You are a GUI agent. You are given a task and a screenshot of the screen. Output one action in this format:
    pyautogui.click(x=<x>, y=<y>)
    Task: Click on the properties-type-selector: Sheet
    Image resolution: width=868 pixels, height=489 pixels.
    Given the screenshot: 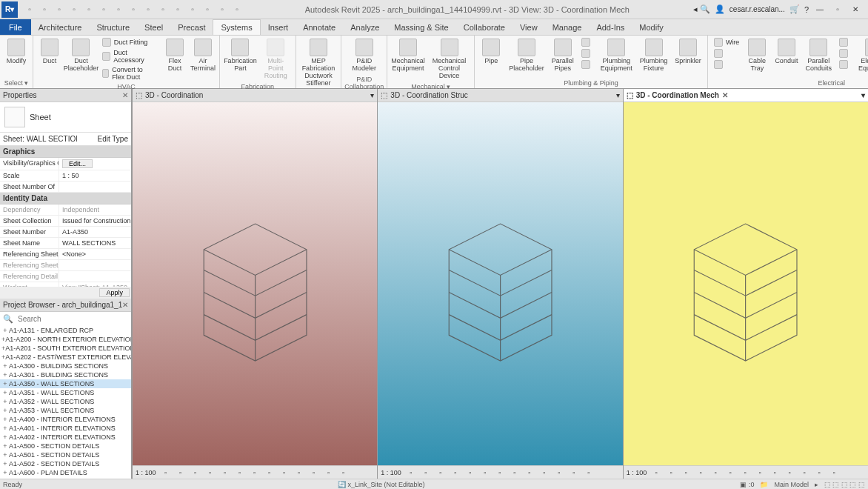 What is the action you would take?
    pyautogui.click(x=65, y=117)
    